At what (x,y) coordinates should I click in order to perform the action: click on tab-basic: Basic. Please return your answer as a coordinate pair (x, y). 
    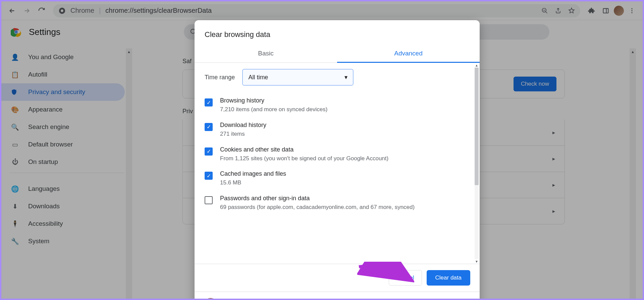
    Looking at the image, I should click on (266, 54).